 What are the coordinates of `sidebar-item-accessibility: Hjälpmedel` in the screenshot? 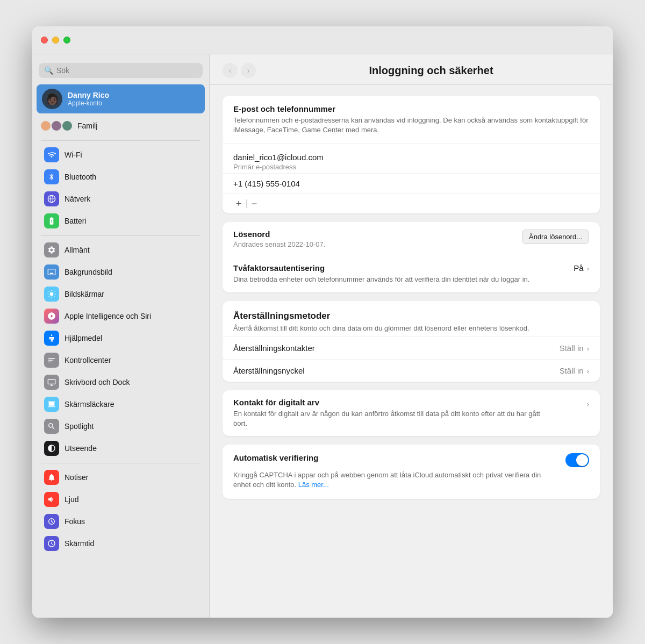 It's located at (120, 338).